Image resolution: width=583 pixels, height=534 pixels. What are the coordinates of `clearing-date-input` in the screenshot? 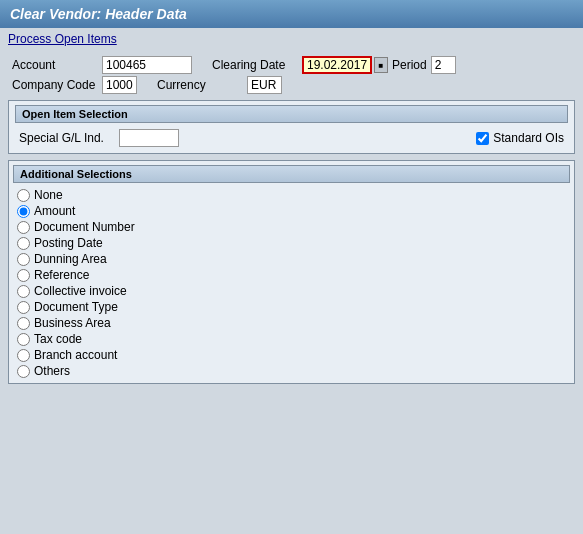 It's located at (337, 65).